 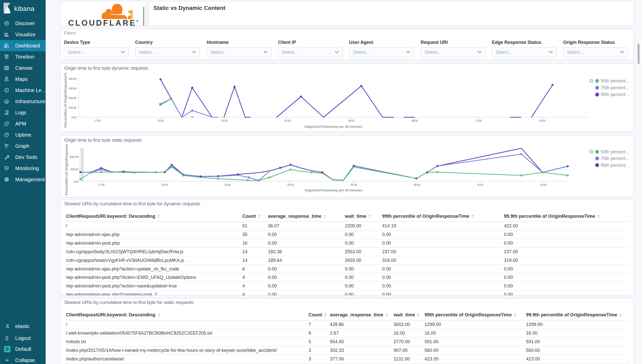 I want to click on svg-text:Percentiles of OriginResponseT: Percentiles of OriginResponseTi, so click(x=65, y=100).